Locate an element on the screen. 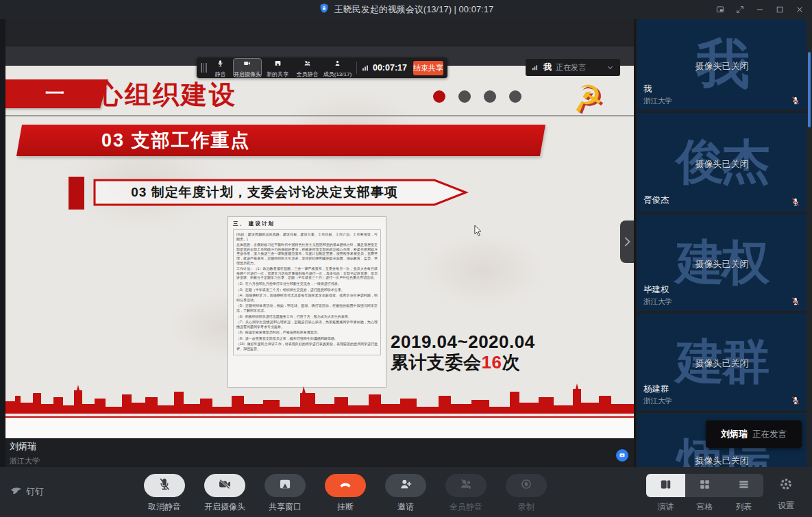 This screenshot has height=517, width=812. participant-name: 杨建群 is located at coordinates (656, 389).